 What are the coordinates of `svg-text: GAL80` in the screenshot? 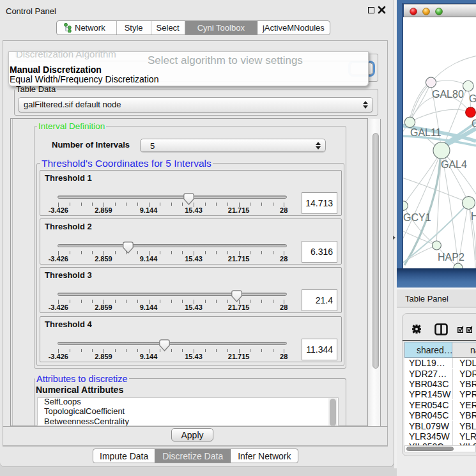 It's located at (448, 95).